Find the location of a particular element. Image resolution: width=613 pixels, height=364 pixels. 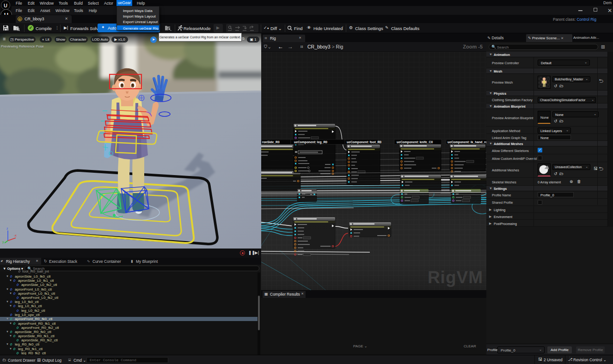

svg-text: -x is located at coordinates (15, 236).